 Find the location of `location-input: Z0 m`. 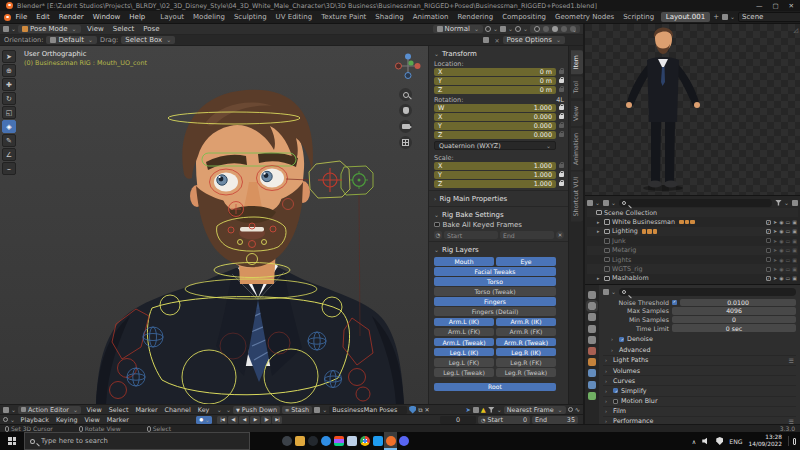

location-input: Z0 m is located at coordinates (495, 90).